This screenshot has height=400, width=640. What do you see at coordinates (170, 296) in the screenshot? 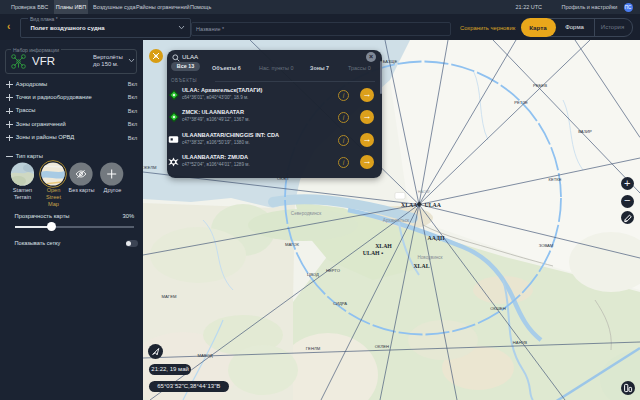
I see `svg-text: МАГЕМ` at bounding box center [170, 296].